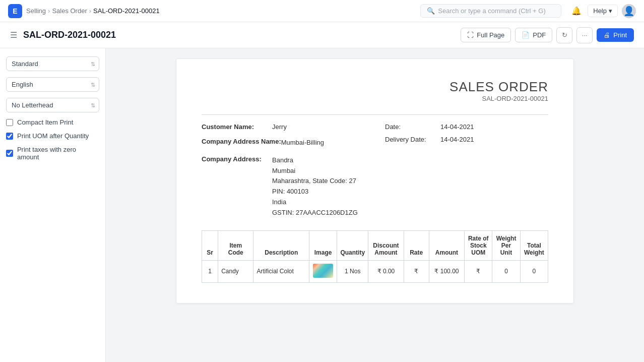 Image resolution: width=644 pixels, height=362 pixels. What do you see at coordinates (322, 35) in the screenshot?
I see `page-header: ☰ SAL-ORD-2021-00021 ⛶ Full Page 📄 PDF ↻…` at bounding box center [322, 35].